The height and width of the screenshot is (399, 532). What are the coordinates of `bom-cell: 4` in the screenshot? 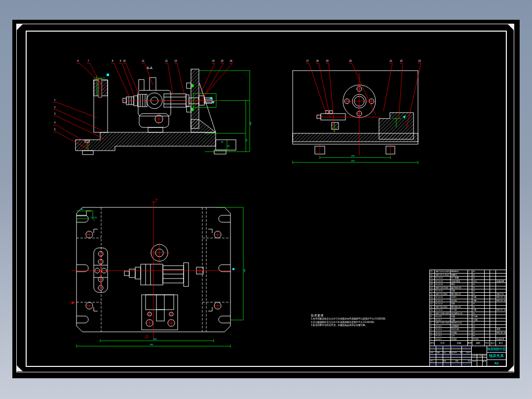 It's located at (432, 329).